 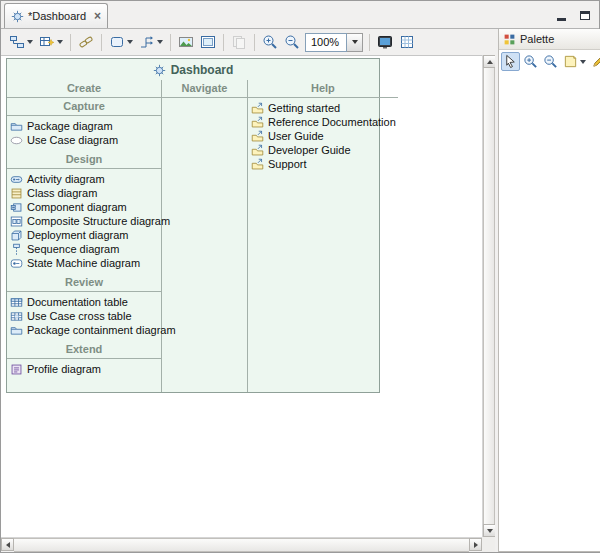 What do you see at coordinates (16, 236) in the screenshot?
I see `deployment-diagram-icon` at bounding box center [16, 236].